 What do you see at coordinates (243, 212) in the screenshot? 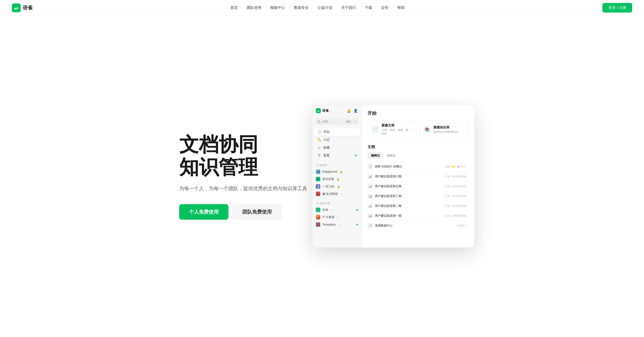
I see `hero-buttons: 个人免费使用 团队免费使用` at bounding box center [243, 212].